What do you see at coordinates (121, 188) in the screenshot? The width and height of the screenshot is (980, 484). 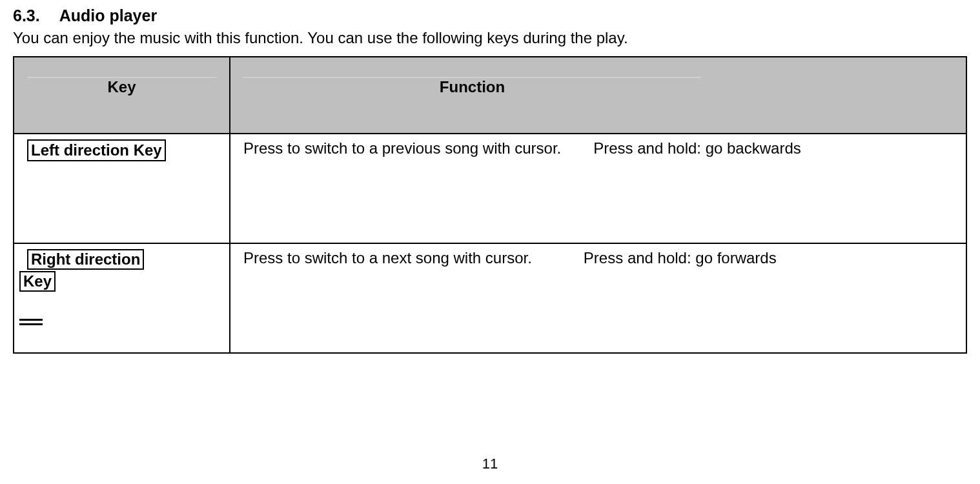 I see `key-cell-left: Left direction Key` at bounding box center [121, 188].